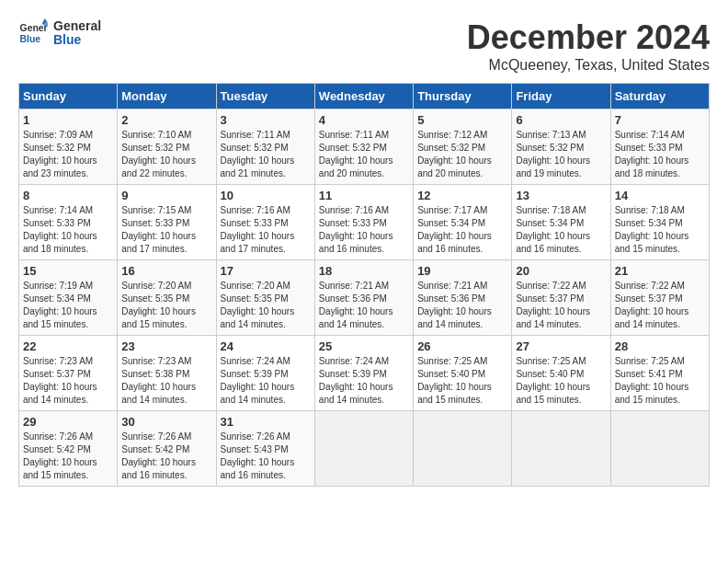 This screenshot has height=563, width=728. What do you see at coordinates (364, 46) in the screenshot?
I see `page-header: General Blue General Blue December 2024 …` at bounding box center [364, 46].